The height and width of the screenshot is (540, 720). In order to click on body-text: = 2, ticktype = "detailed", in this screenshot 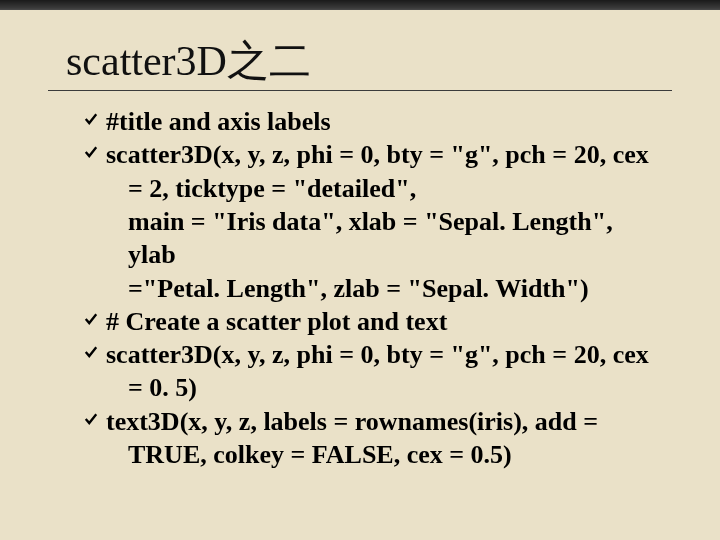, I will do `click(385, 188)`.